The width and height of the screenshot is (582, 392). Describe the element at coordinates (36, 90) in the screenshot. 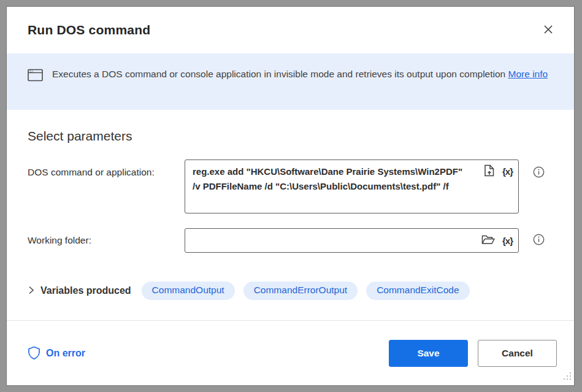

I see `console-icon: C:\` at that location.